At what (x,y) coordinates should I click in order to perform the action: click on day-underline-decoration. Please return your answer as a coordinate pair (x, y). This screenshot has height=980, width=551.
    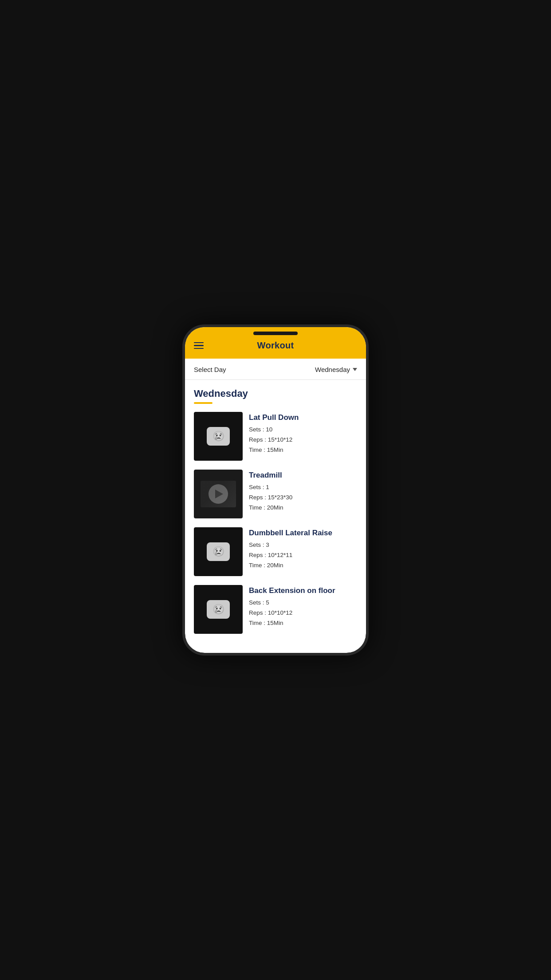
    Looking at the image, I should click on (203, 403).